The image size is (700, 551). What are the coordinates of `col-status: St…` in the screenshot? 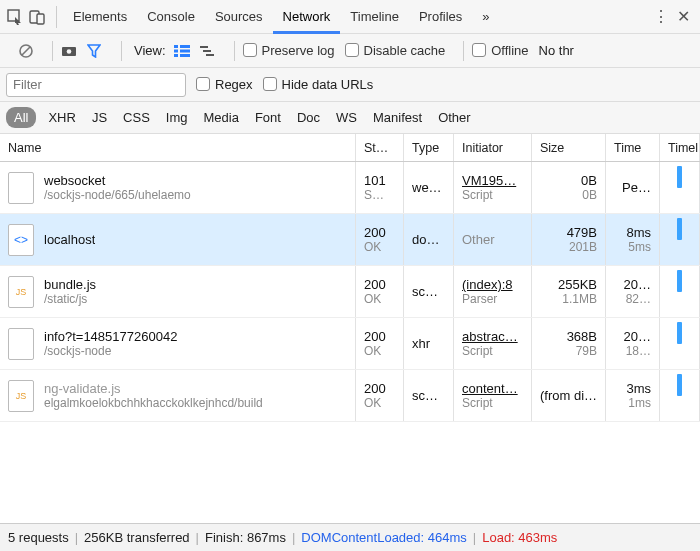 It's located at (380, 148).